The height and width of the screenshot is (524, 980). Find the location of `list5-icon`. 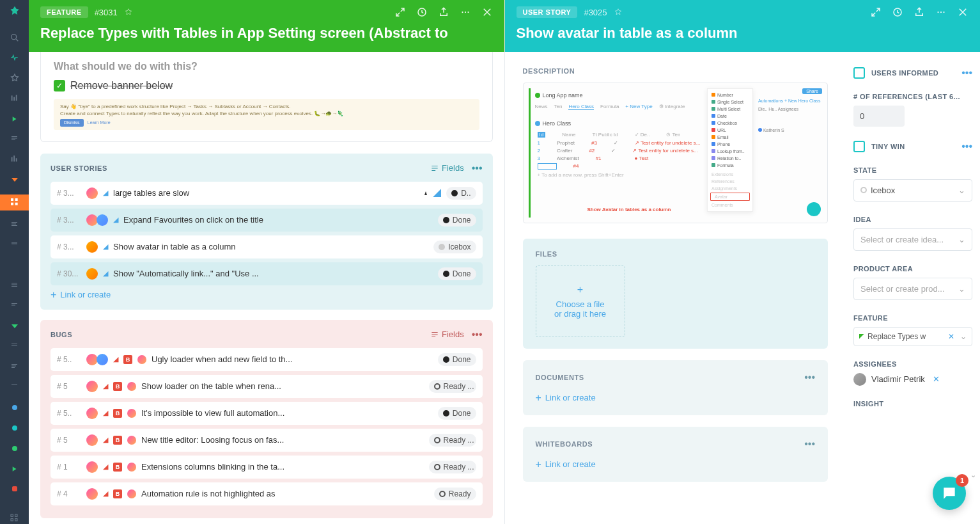

list5-icon is located at coordinates (15, 306).